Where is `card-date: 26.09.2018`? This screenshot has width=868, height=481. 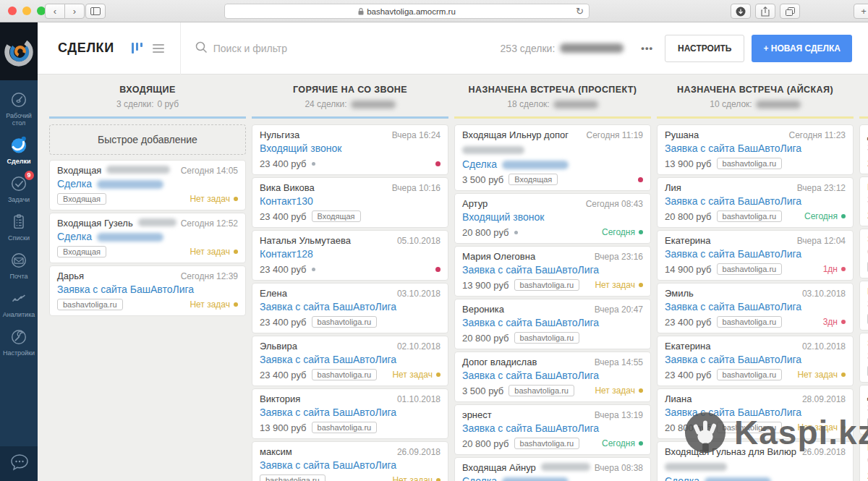 card-date: 26.09.2018 is located at coordinates (822, 452).